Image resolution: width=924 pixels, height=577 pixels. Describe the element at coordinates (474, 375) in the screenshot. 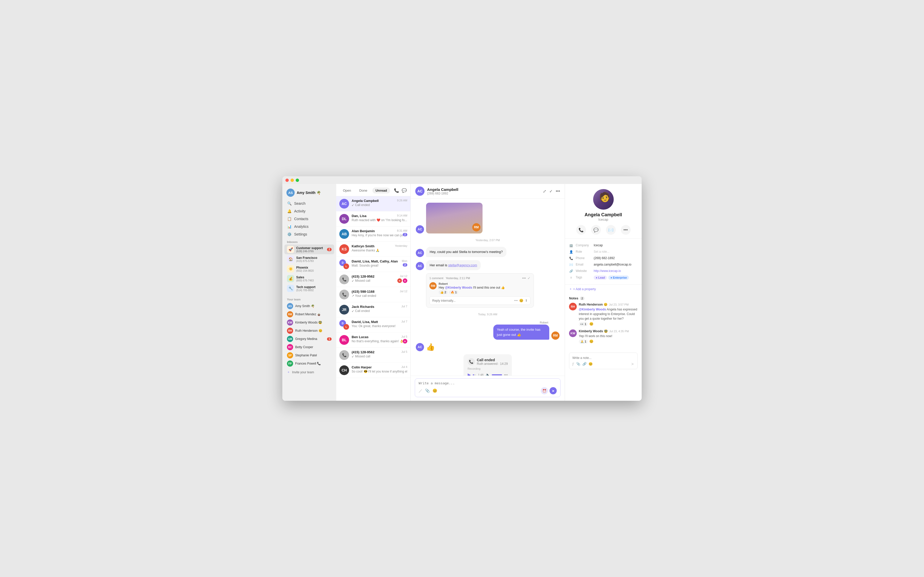

I see `audio-progress` at that location.